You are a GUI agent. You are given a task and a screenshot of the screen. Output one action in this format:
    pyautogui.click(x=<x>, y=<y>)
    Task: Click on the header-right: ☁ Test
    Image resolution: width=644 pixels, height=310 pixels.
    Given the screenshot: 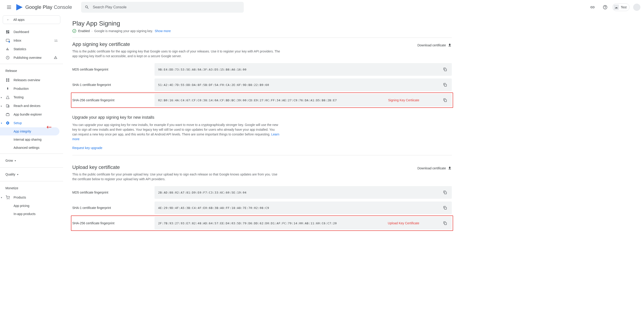 What is the action you would take?
    pyautogui.click(x=614, y=7)
    